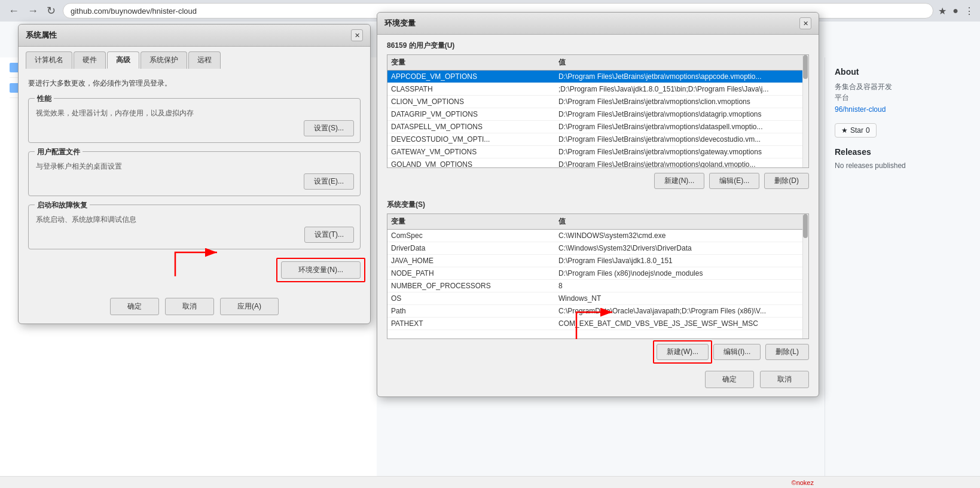 This screenshot has width=980, height=488. I want to click on var-value: Windows_NT, so click(682, 298).